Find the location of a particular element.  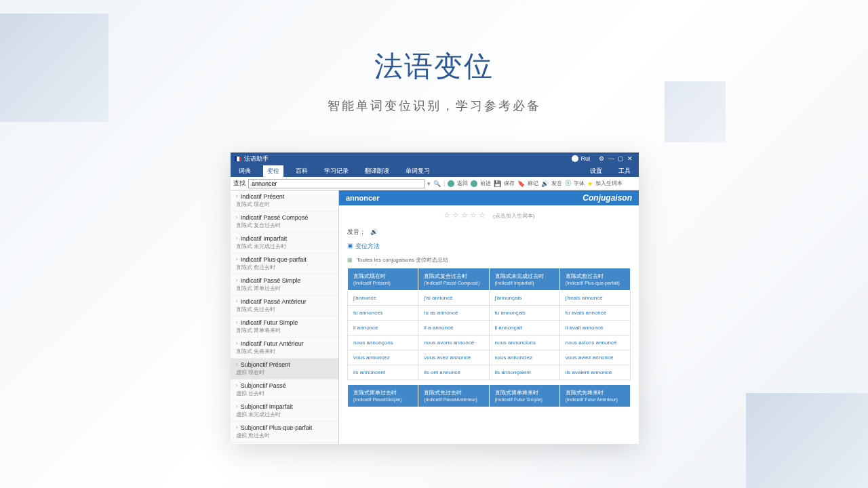

table-header: 直陈式未完成过去时(Indicatif Imparfait) is located at coordinates (524, 279).